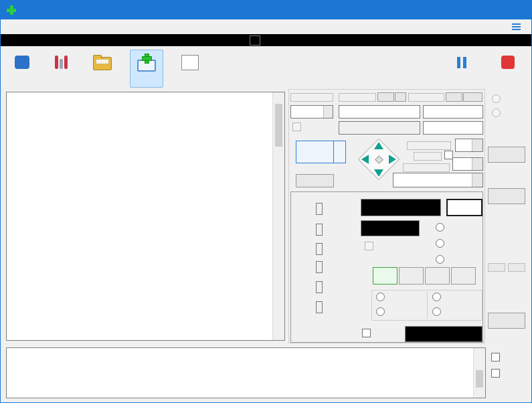  I want to click on device-tab-close-icon, so click(255, 40).